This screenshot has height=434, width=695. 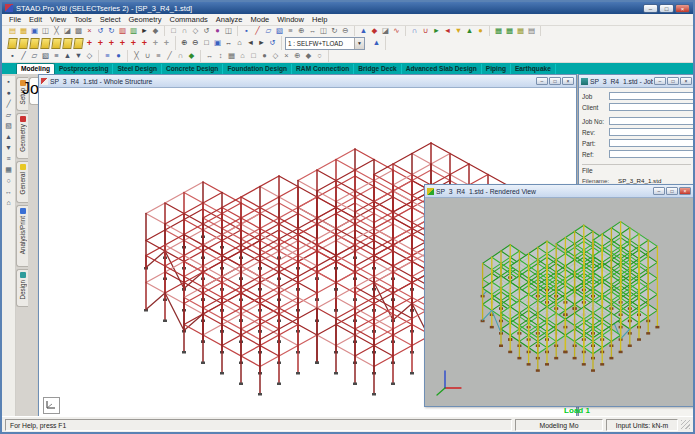 I want to click on report-icon: ▤, so click(x=532, y=31).